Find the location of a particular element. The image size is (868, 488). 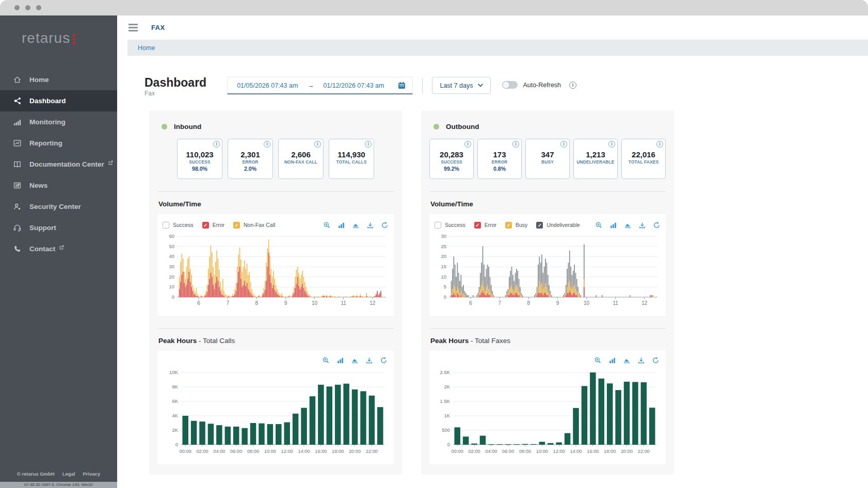

legal-link: Legal is located at coordinates (69, 474).